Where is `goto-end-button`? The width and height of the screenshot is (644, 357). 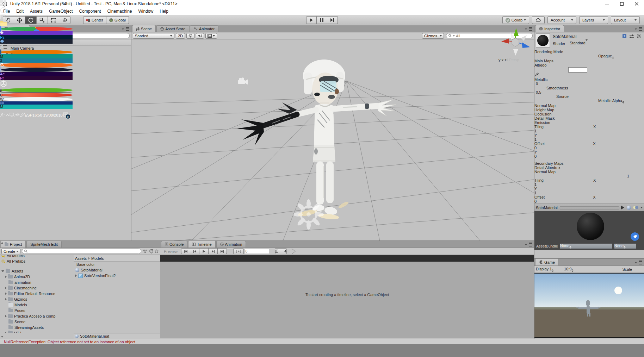
goto-end-button is located at coordinates (222, 251).